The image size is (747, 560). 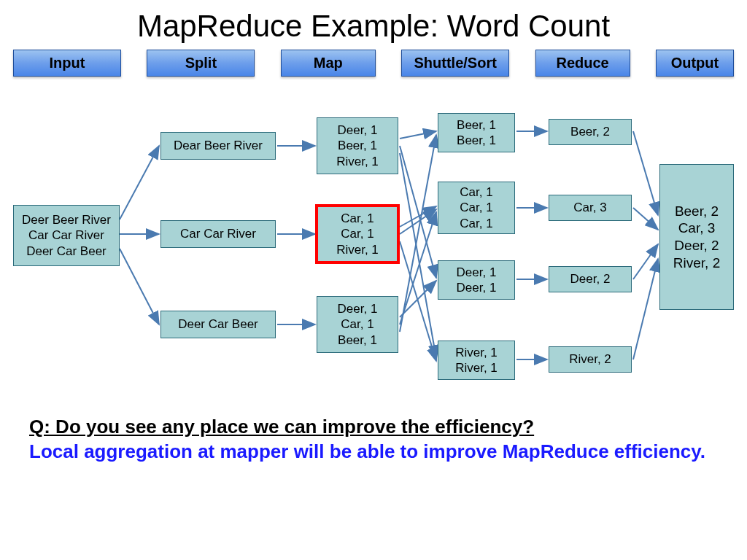 What do you see at coordinates (328, 63) in the screenshot?
I see `stage-map: Map` at bounding box center [328, 63].